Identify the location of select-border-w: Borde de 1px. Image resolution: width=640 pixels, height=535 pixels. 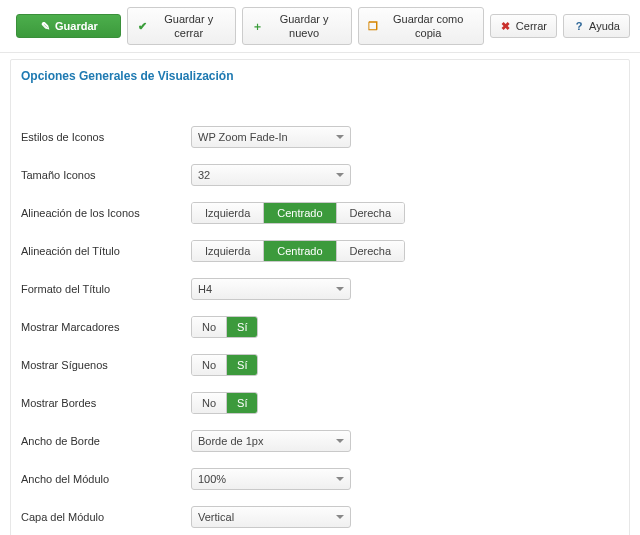
(271, 441).